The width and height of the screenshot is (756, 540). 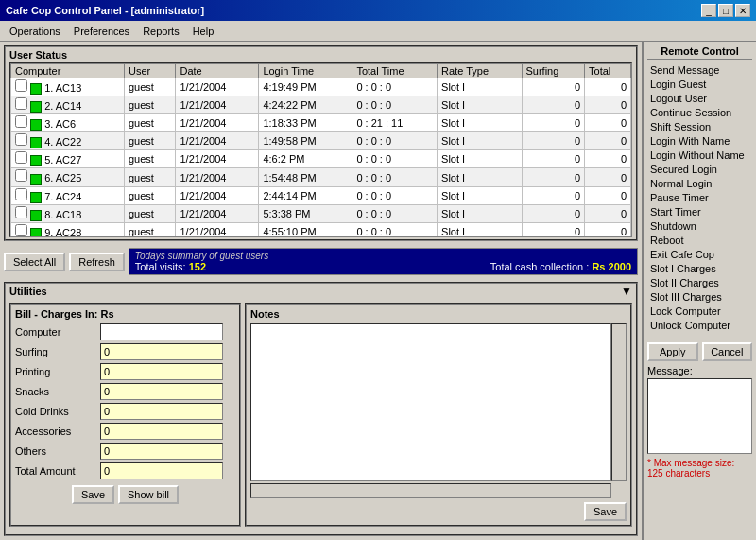 What do you see at coordinates (162, 392) in the screenshot?
I see `bill-snacks-input` at bounding box center [162, 392].